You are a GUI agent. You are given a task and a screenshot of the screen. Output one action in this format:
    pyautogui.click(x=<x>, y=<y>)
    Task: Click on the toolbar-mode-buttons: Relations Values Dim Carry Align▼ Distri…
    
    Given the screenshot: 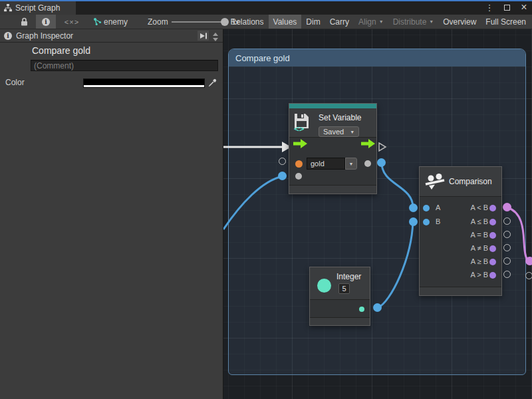 What is the action you would take?
    pyautogui.click(x=378, y=21)
    